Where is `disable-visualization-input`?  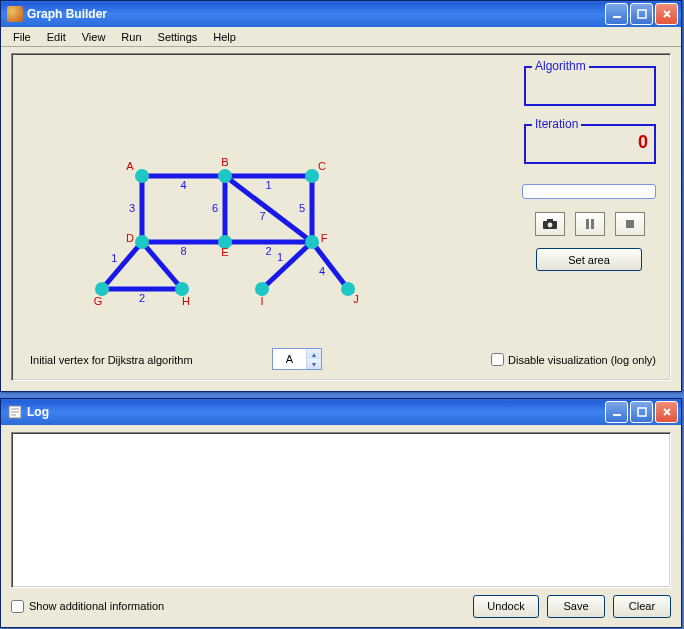
disable-visualization-input is located at coordinates (498, 360).